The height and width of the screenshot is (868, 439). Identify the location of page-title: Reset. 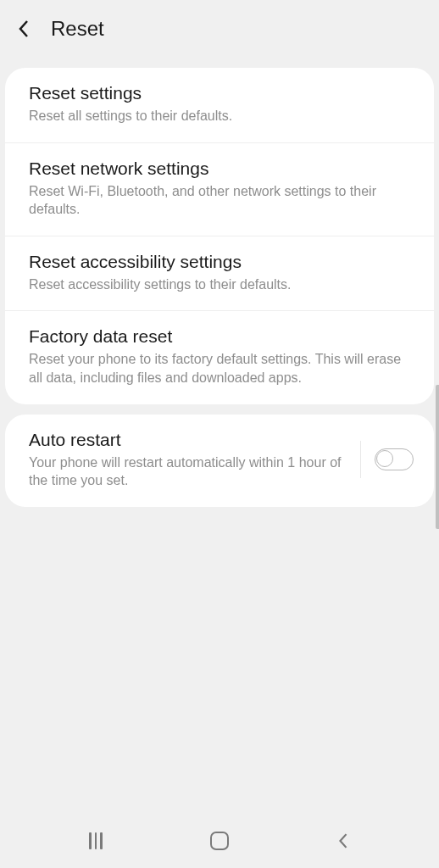
(78, 29).